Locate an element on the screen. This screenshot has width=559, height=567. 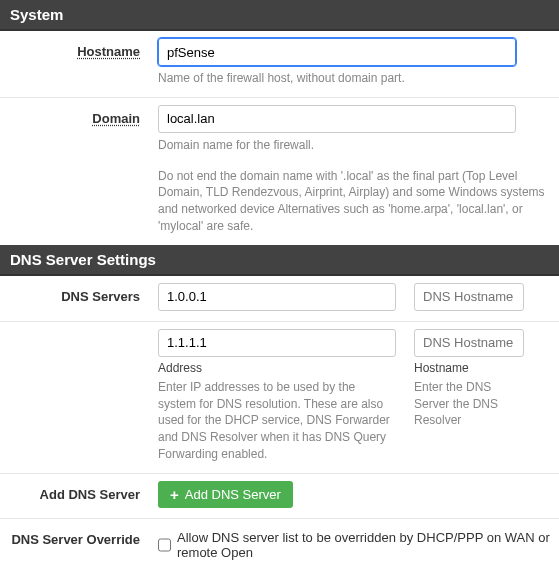
row-add-dns: Add DNS Server + Add DNS Server is located at coordinates (280, 496).